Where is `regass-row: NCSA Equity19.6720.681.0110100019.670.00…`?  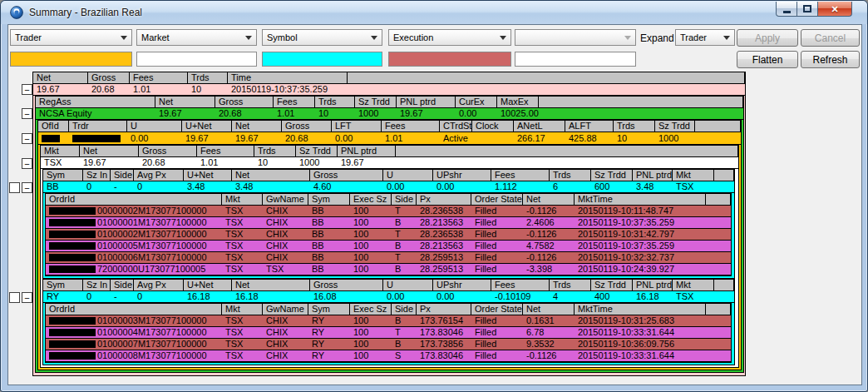 regass-row: NCSA Equity19.6720.681.0110100019.670.00… is located at coordinates (389, 114).